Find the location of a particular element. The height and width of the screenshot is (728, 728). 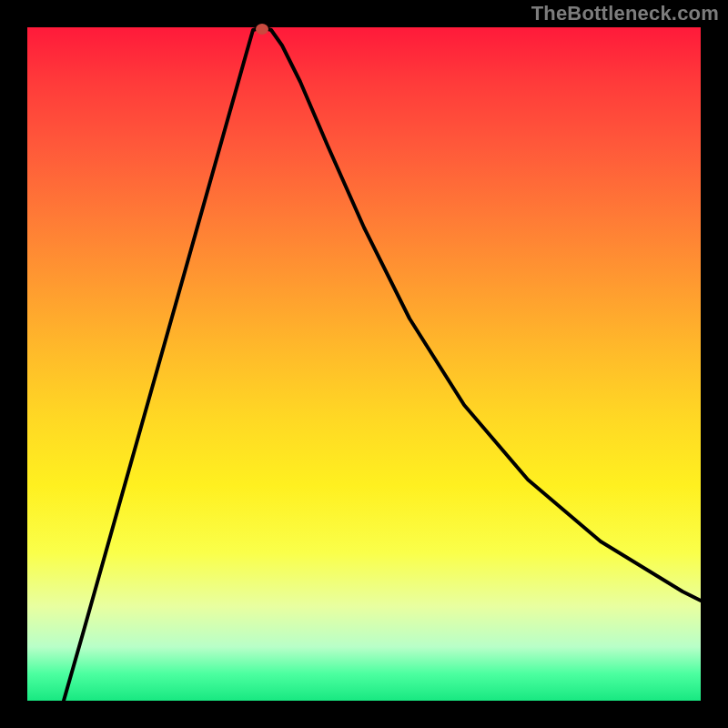

watermark-label: TheBottleneck.com is located at coordinates (625, 14).